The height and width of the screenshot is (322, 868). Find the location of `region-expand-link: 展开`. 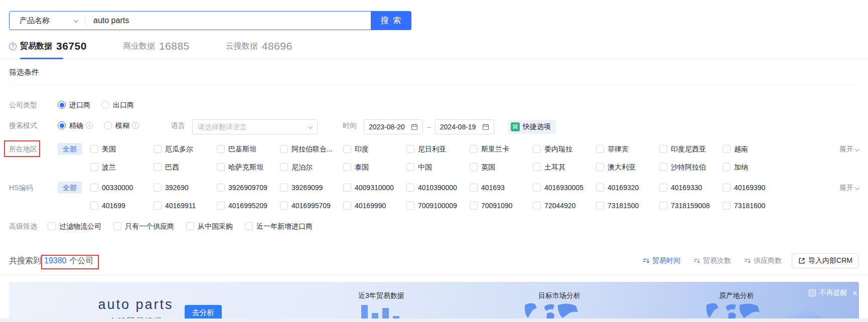

region-expand-link: 展开 is located at coordinates (849, 149).